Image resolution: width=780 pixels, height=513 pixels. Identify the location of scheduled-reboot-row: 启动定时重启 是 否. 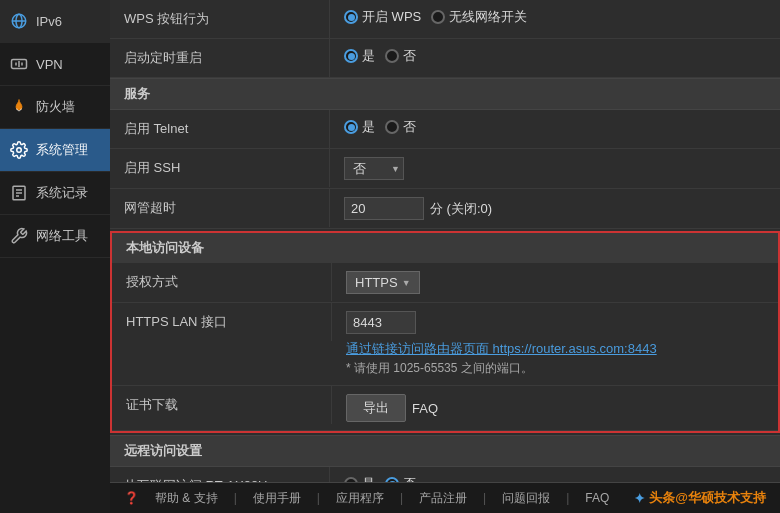
(445, 58).